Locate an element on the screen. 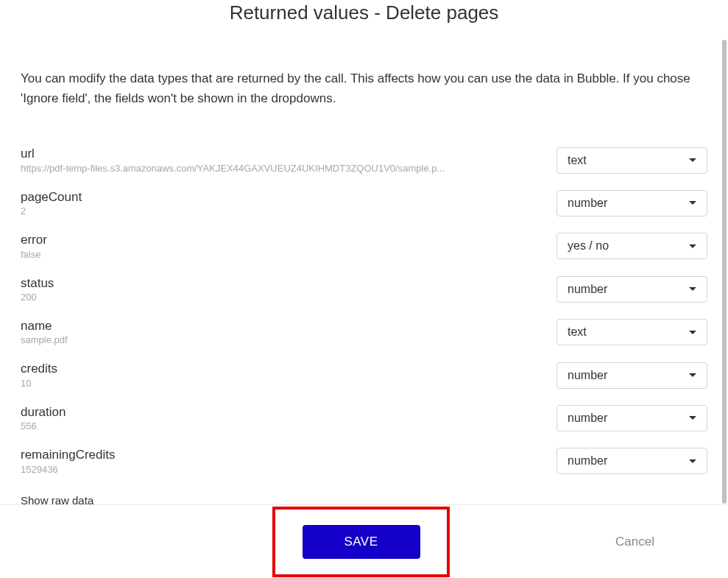 This screenshot has width=728, height=578. field-sample: 10 is located at coordinates (241, 383).